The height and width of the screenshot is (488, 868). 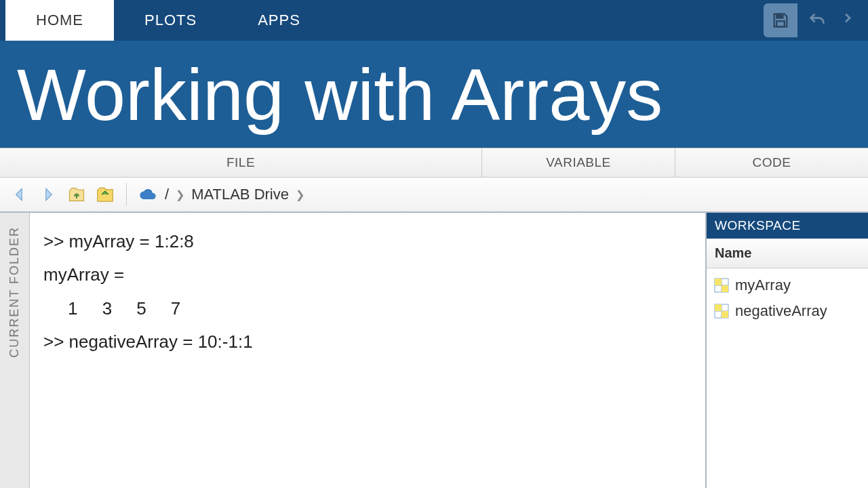 What do you see at coordinates (105, 195) in the screenshot?
I see `browse-folder-icon` at bounding box center [105, 195].